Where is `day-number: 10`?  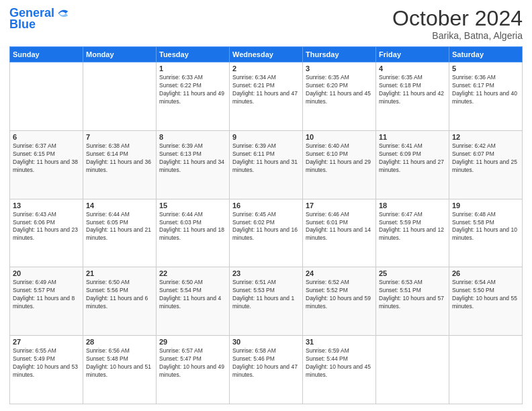
day-number: 10 is located at coordinates (339, 137).